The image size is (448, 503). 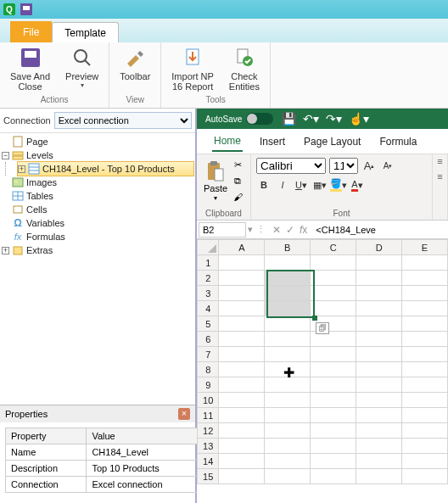 I want to click on formula-value: <CH184_Leve, so click(x=380, y=230).